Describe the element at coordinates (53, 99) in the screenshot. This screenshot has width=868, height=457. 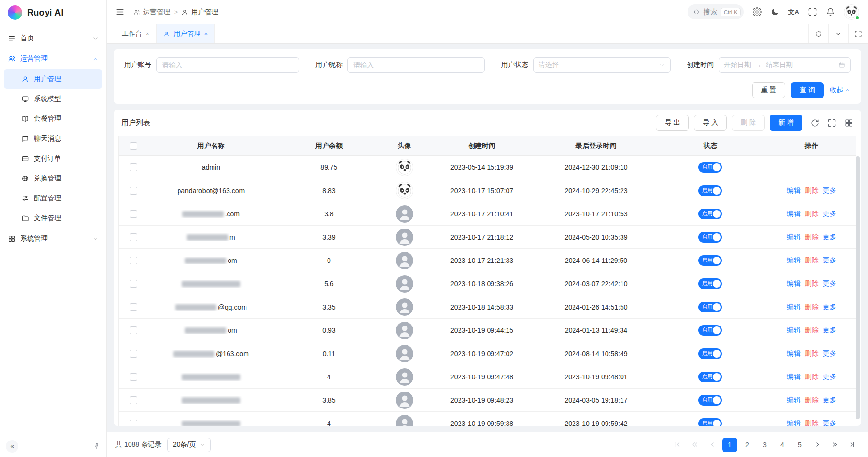
I see `sidebar-item-system-model: 系统模型` at that location.